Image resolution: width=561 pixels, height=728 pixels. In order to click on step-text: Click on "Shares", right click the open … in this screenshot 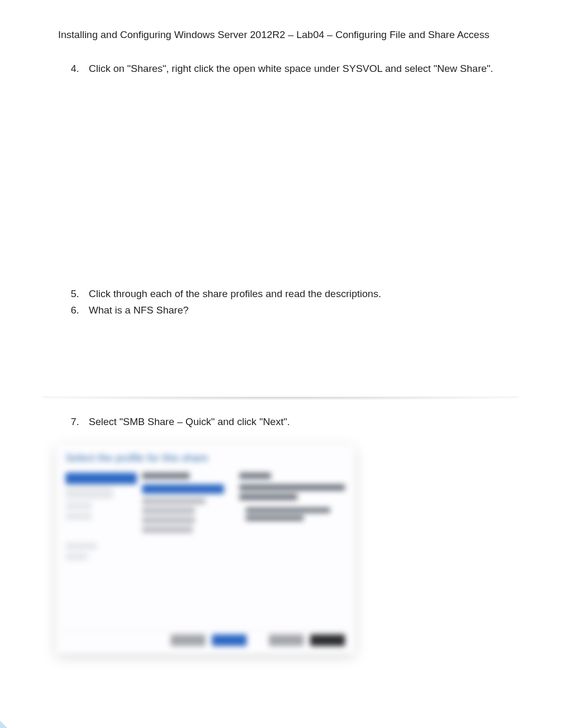, I will do `click(291, 69)`.